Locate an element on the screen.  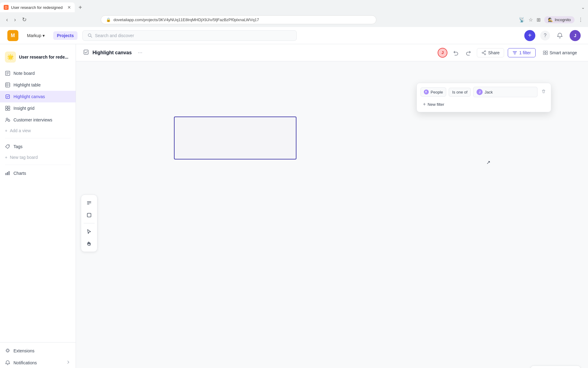
projects-button: Projects is located at coordinates (66, 36).